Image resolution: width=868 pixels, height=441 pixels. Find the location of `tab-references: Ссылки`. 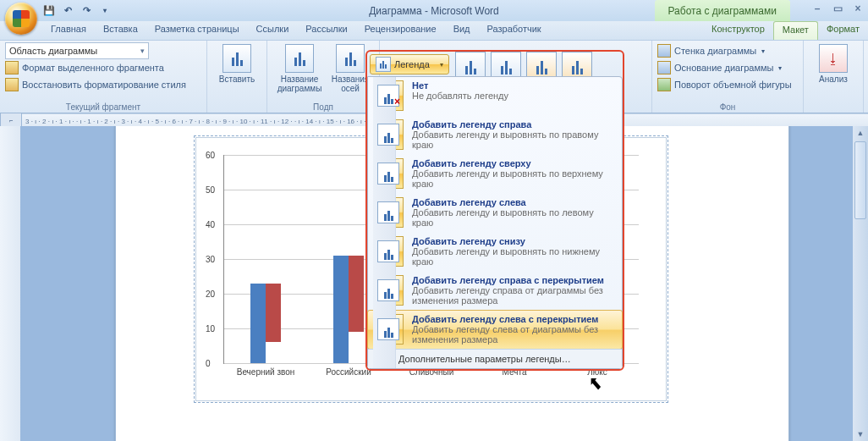

tab-references: Ссылки is located at coordinates (272, 30).